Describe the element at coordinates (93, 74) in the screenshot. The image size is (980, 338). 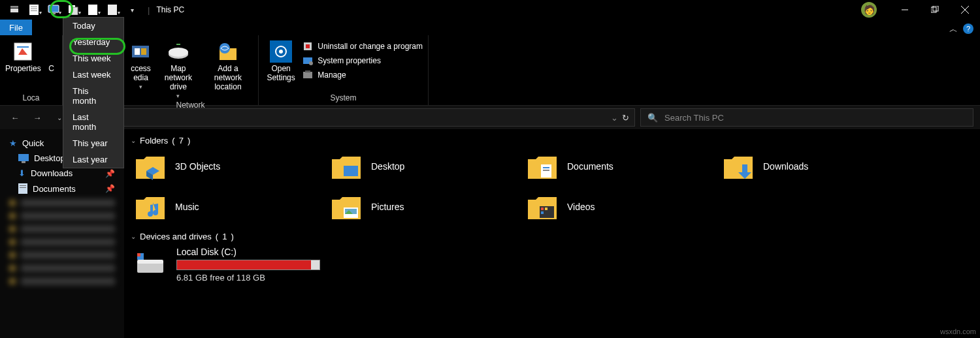
I see `dropdown-item-last-week: Last week` at that location.